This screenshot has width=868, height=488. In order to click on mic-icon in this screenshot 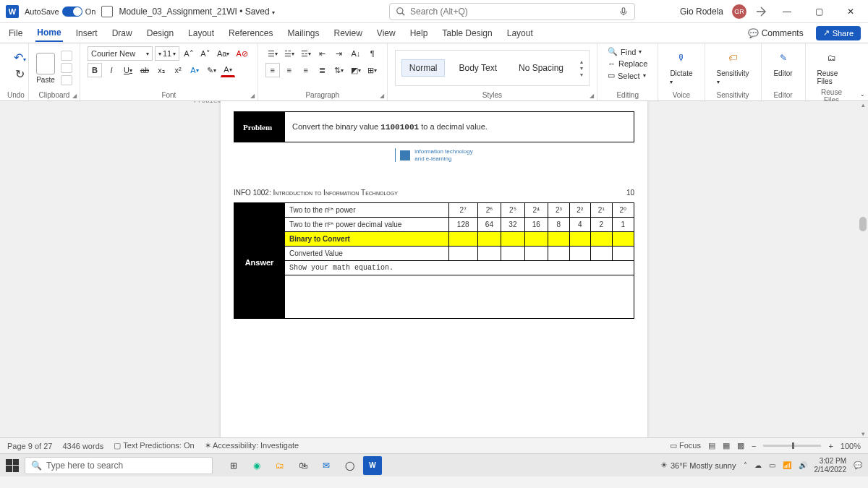, I will do `click(624, 12)`.